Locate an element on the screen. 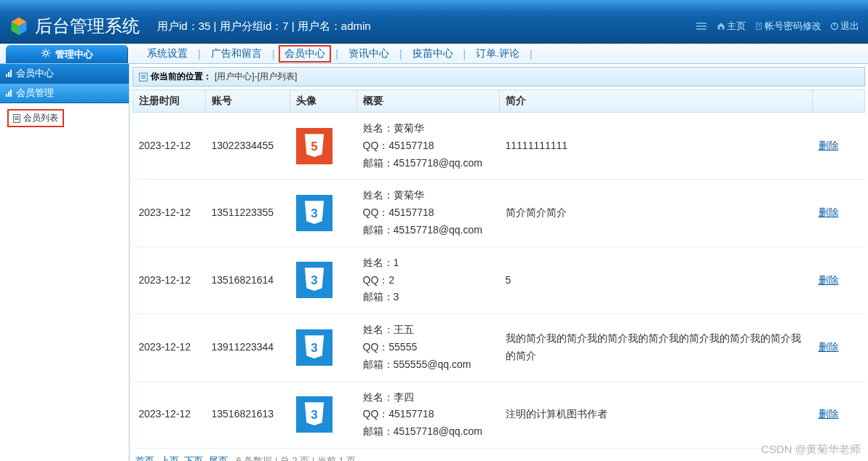 The image size is (868, 461). sidebar-group-members: 会员中心 is located at coordinates (64, 74).